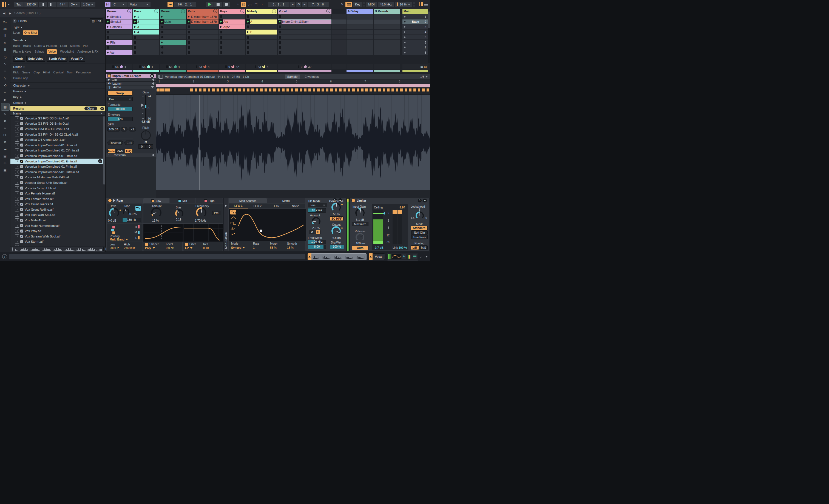 The width and height of the screenshot is (829, 504). I want to click on selected-track-tab: Vocal, so click(377, 257).